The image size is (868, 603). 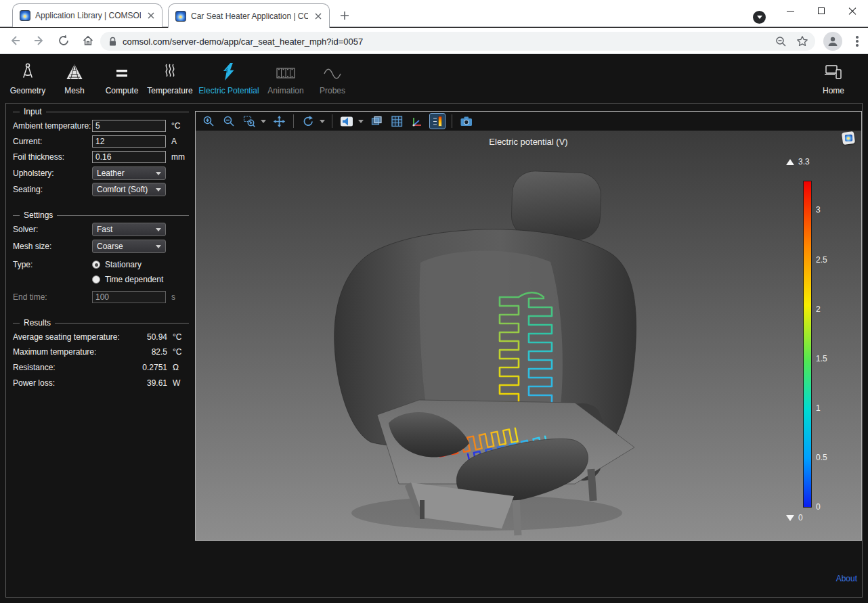 What do you see at coordinates (397, 121) in the screenshot?
I see `grid-button` at bounding box center [397, 121].